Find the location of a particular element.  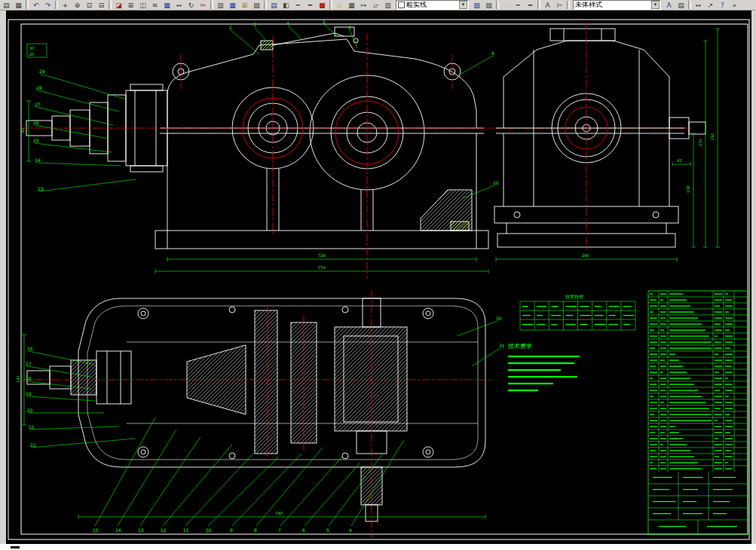

part-callout-number: 25 is located at coordinates (36, 140).